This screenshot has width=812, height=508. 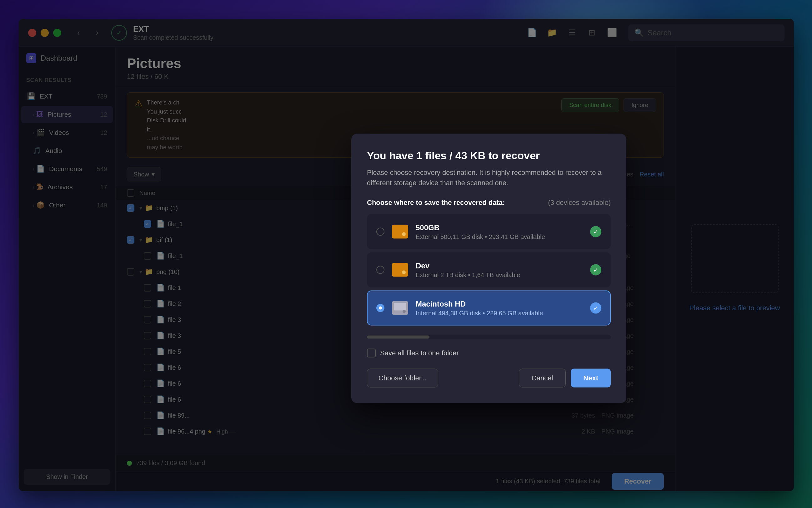 I want to click on modal-scrollbar, so click(x=489, y=337).